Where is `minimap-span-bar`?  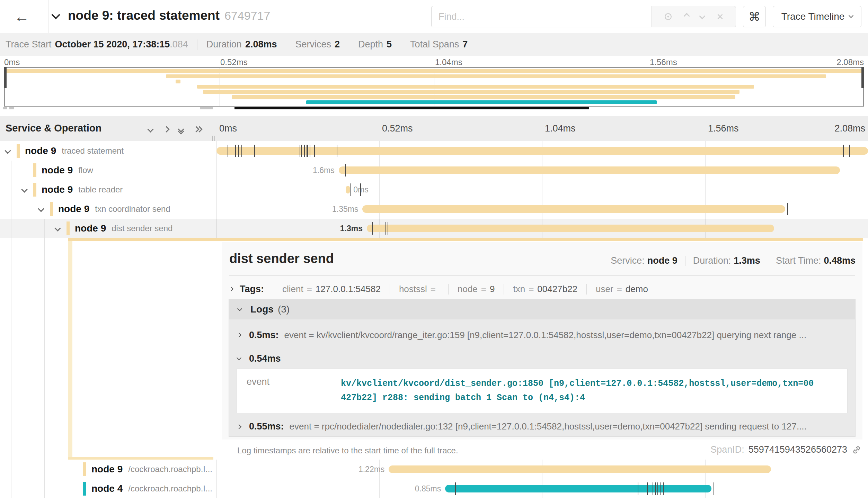
minimap-span-bar is located at coordinates (434, 102).